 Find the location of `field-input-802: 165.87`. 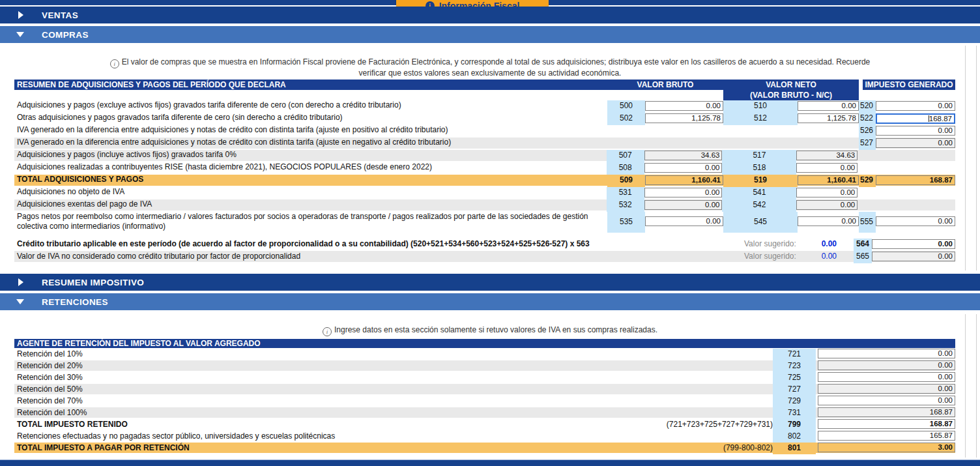

field-input-802: 165.87 is located at coordinates (886, 435).